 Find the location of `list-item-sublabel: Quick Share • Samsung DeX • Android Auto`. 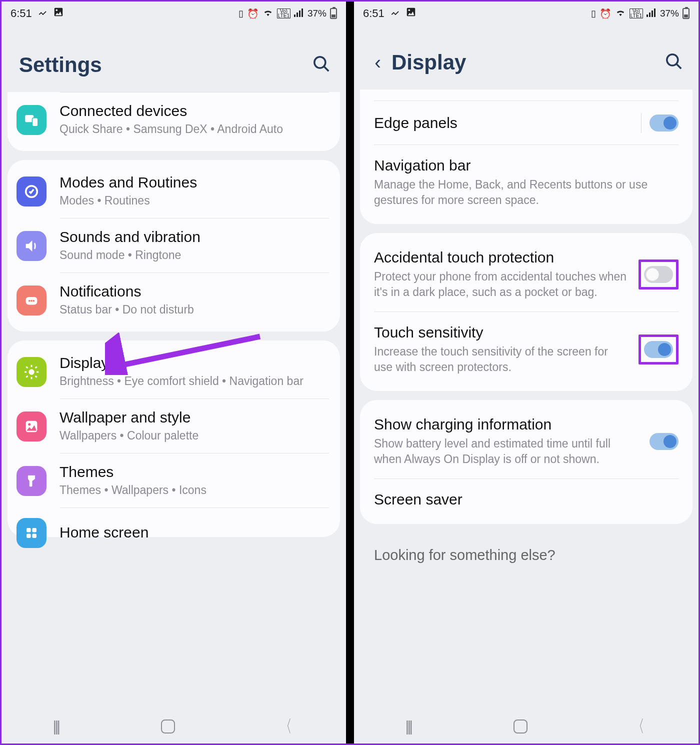

list-item-sublabel: Quick Share • Samsung DeX • Android Auto is located at coordinates (194, 129).